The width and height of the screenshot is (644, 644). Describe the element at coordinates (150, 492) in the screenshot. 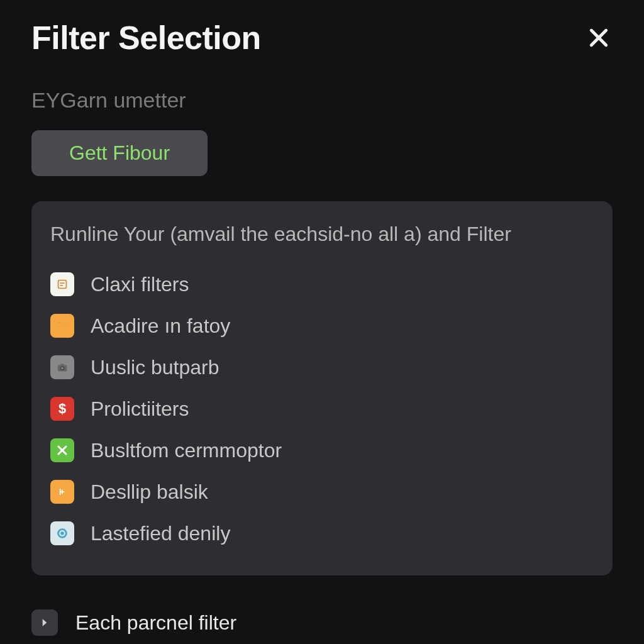

I see `filter-label: Desllip balsik` at that location.